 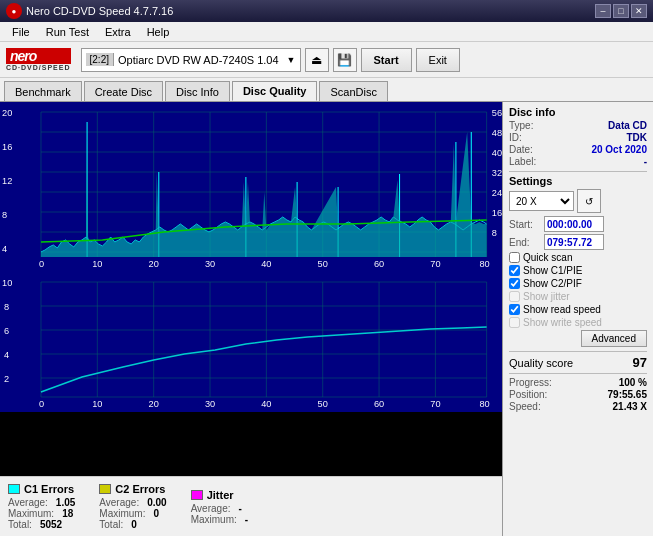 I want to click on svg-text: 12, so click(x=7, y=181).